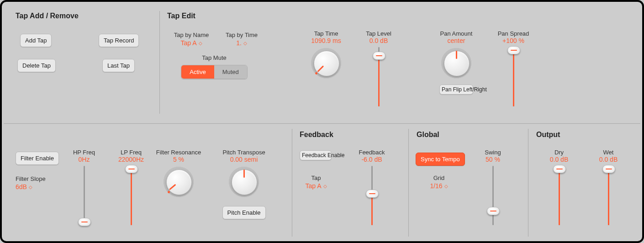 This screenshot has width=644, height=243. Describe the element at coordinates (191, 43) in the screenshot. I see `tap-by-name-select: Tap A` at that location.